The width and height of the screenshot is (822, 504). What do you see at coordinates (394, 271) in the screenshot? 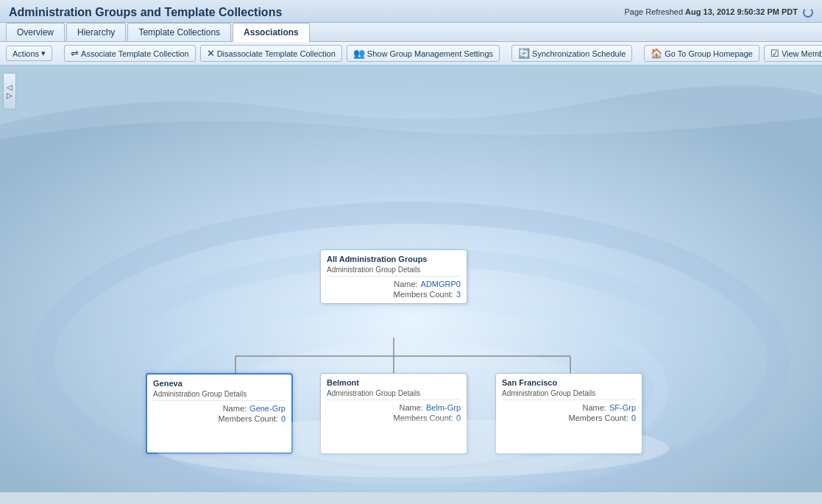
I see `root-node-subtitle: Administration Group Details` at bounding box center [394, 271].